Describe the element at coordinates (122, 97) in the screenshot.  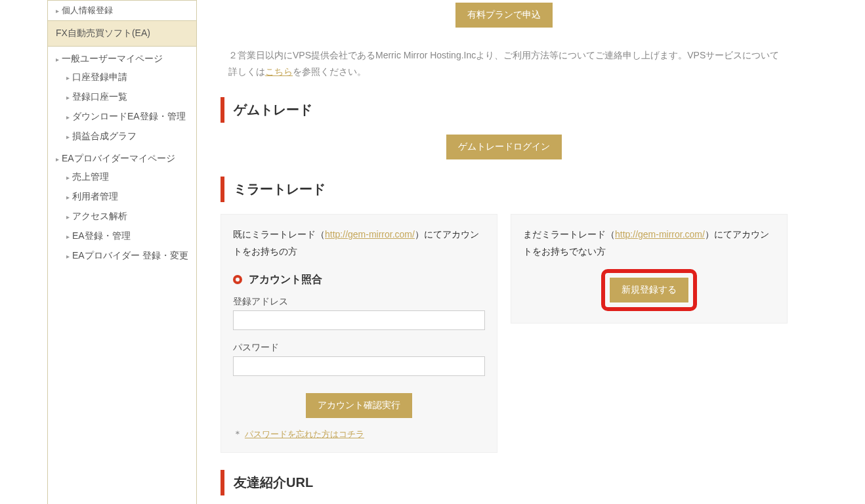
I see `sidebar-item-account-list: 登録口座一覧` at that location.